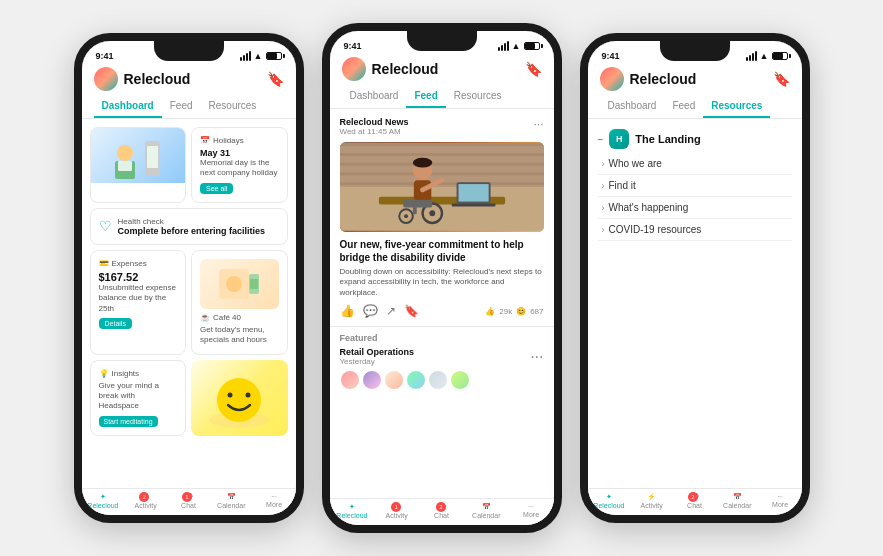 Image resolution: width=883 pixels, height=556 pixels. I want to click on app-logo-2: Relecloud, so click(390, 69).